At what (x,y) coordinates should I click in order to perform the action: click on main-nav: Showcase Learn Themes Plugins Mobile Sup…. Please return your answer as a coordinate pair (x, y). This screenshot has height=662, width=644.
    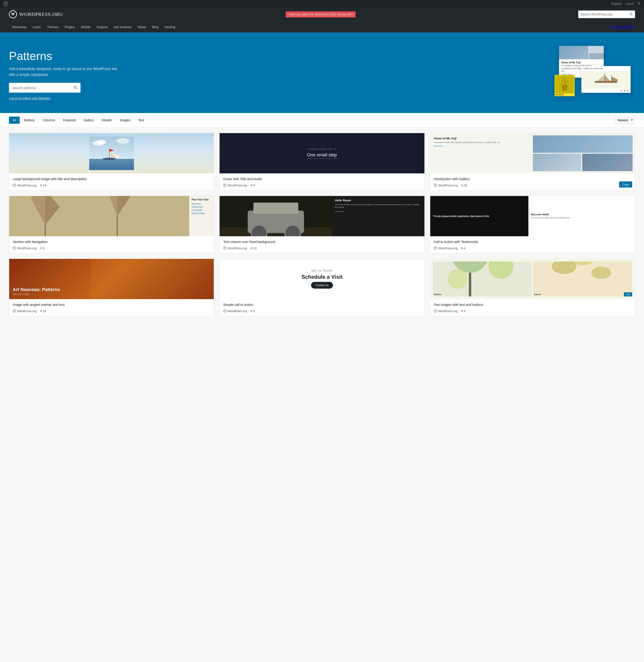
    Looking at the image, I should click on (94, 27).